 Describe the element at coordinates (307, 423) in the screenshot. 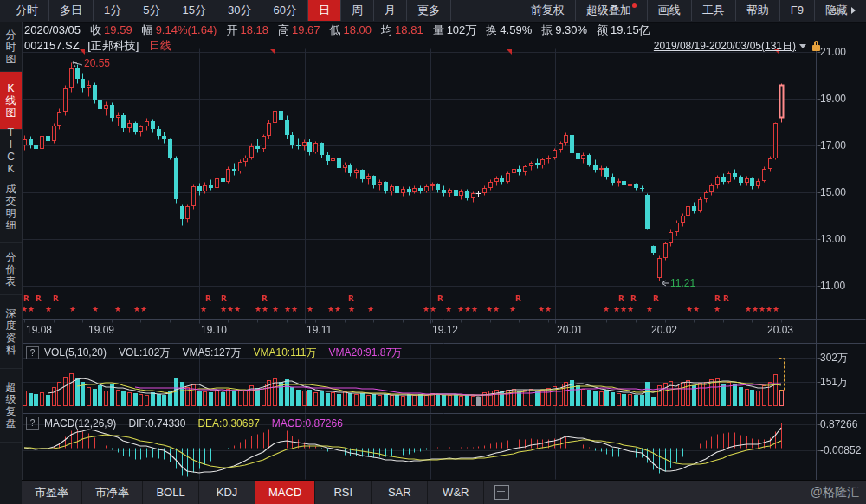

I see `indicator-value-label: MACD:0.87266` at that location.